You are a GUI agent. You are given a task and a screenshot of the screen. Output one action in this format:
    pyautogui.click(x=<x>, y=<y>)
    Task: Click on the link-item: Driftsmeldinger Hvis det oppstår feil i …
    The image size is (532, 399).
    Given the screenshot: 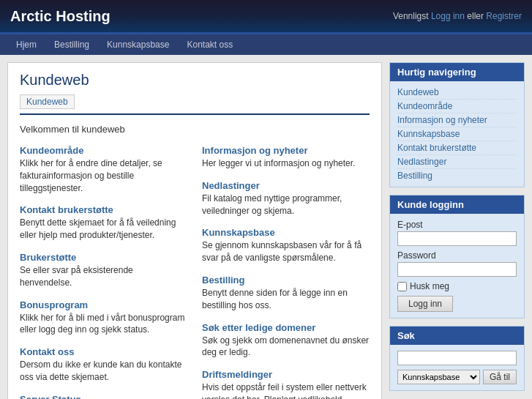 What is the action you would take?
    pyautogui.click(x=285, y=384)
    